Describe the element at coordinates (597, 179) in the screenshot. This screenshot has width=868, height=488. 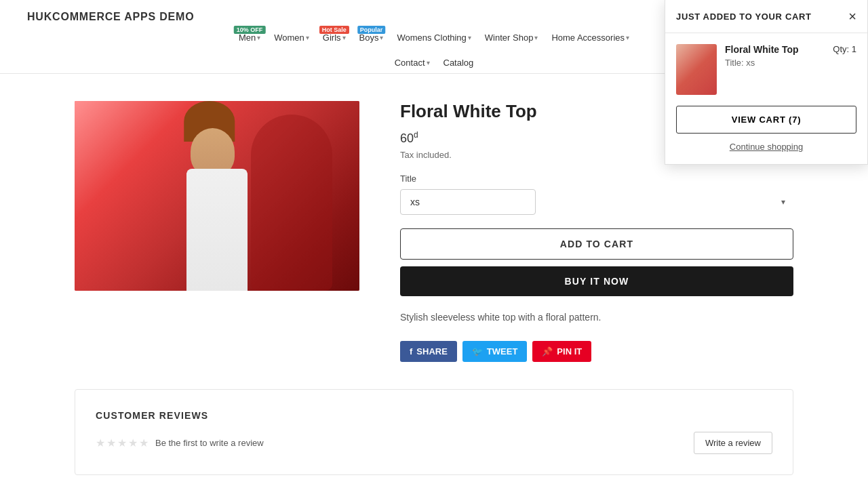
I see `title-label: Title` at that location.